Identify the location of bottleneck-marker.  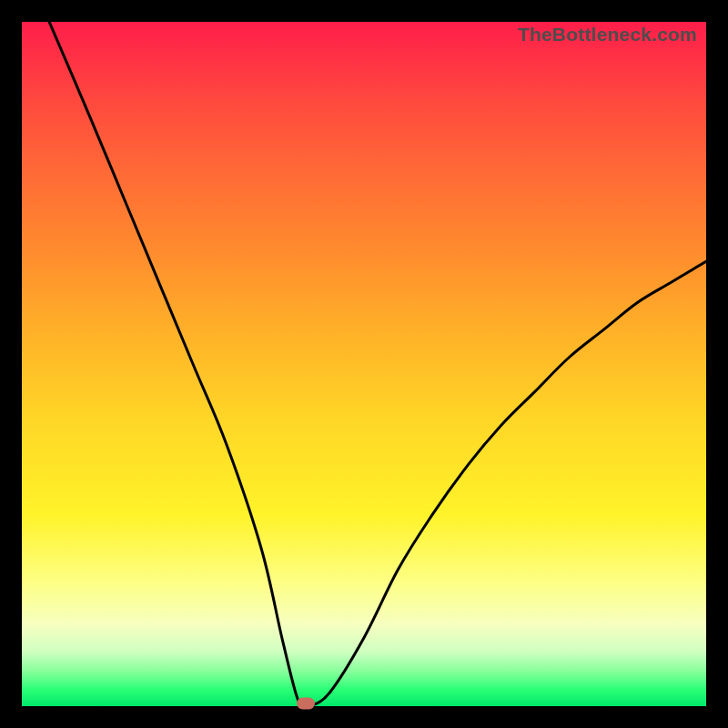
(306, 704).